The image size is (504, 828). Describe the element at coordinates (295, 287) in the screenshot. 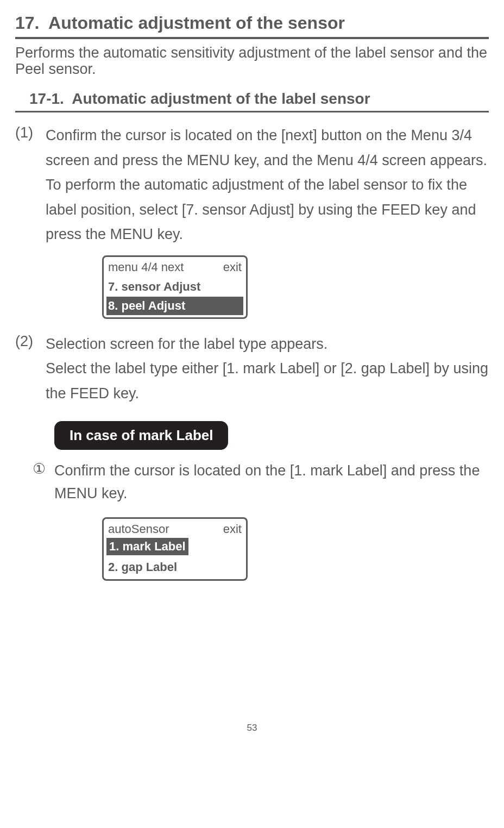

I see `lcd-screen-1-wrap: menu 4/4 next exit 7. sensor Adjust 8. p…` at that location.